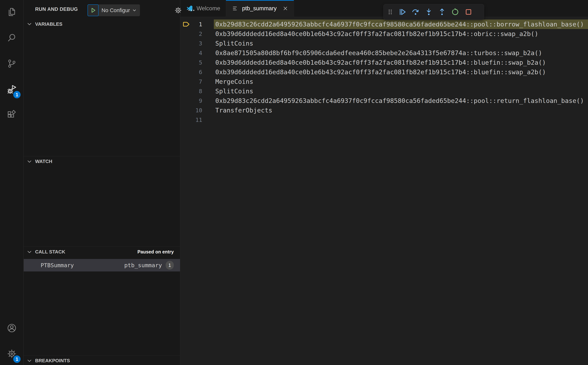  What do you see at coordinates (200, 101) in the screenshot?
I see `line-number: 9` at bounding box center [200, 101].